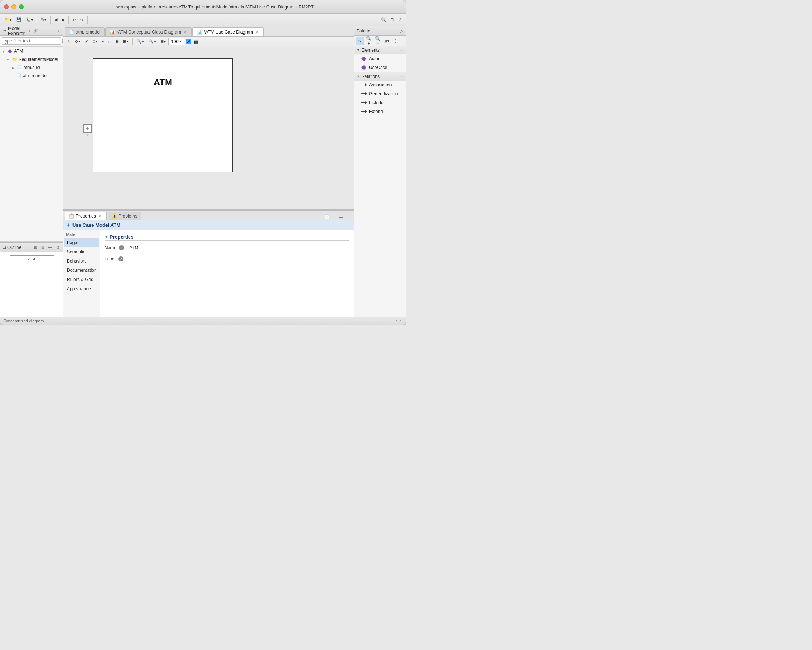 The height and width of the screenshot is (650, 812). Describe the element at coordinates (196, 42) in the screenshot. I see `camera-btn: 📷` at that location.